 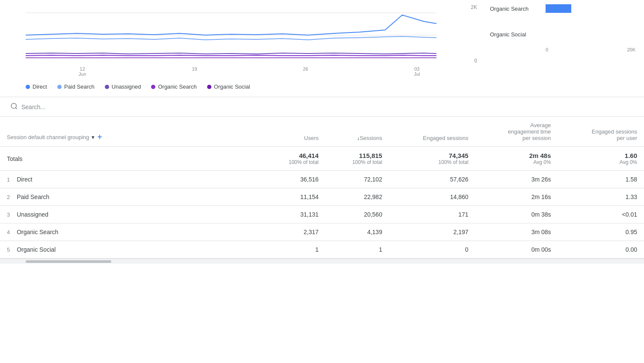 I want to click on x-label-12jun: 12Jun, so click(x=83, y=71).